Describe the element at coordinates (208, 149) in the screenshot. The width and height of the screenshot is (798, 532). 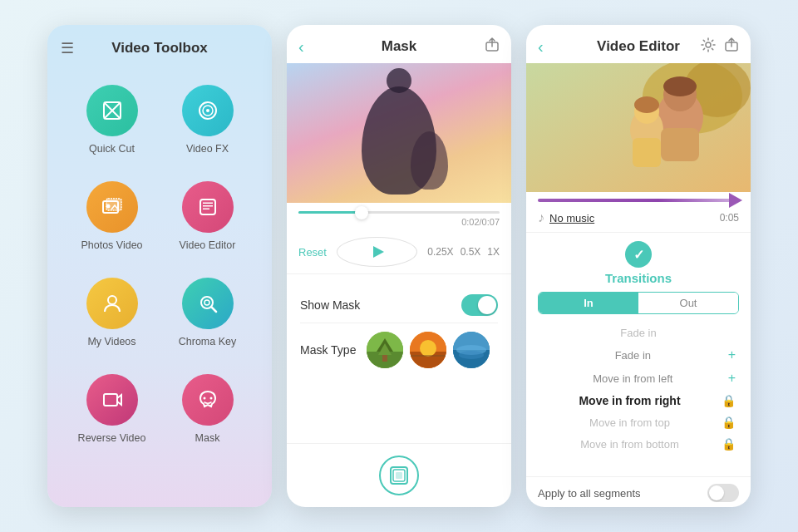
I see `video-fx-label: Video FX` at that location.